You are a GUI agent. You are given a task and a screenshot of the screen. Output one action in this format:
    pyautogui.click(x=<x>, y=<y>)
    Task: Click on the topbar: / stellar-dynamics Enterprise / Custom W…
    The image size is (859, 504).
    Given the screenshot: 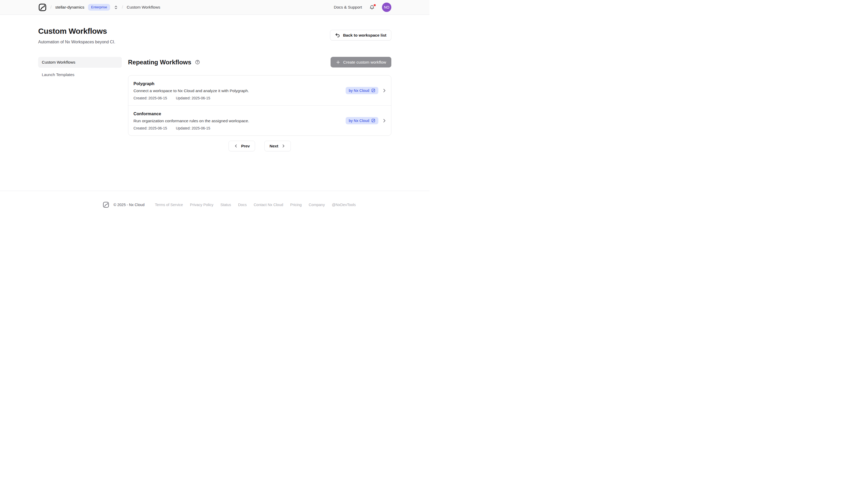 What is the action you would take?
    pyautogui.click(x=215, y=7)
    